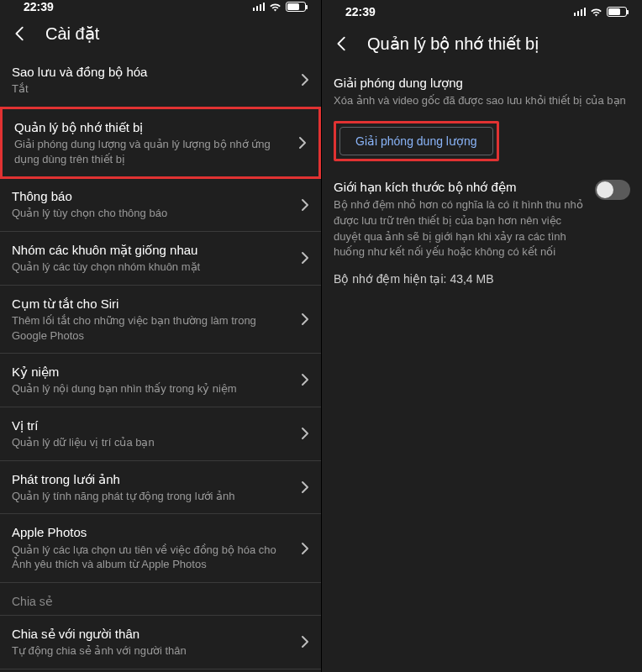 Image resolution: width=642 pixels, height=672 pixels. What do you see at coordinates (152, 267) in the screenshot?
I see `row-sub: Quản lý các tùy chọn nhóm khuôn mặt` at bounding box center [152, 267].